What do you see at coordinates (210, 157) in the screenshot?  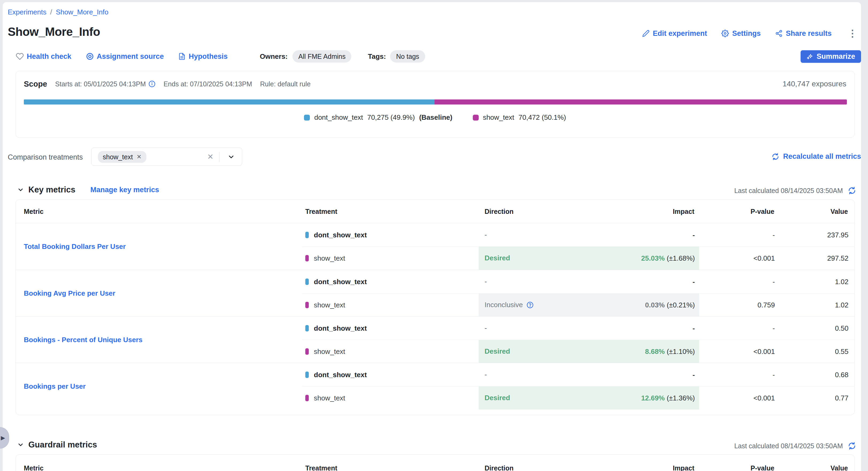 I see `select-clear-icon: ✕` at bounding box center [210, 157].